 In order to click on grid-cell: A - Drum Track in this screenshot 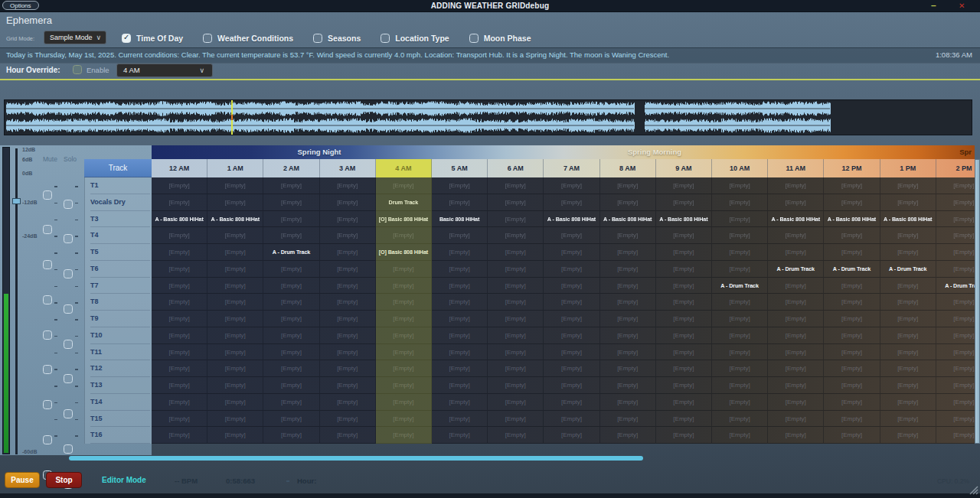, I will do `click(796, 269)`.